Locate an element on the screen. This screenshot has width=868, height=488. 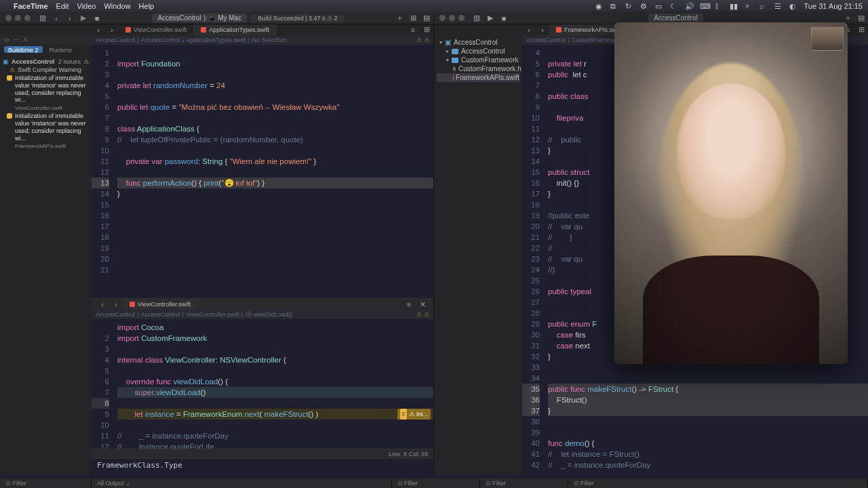
status-gear-icon: ⚙ is located at coordinates (644, 6).